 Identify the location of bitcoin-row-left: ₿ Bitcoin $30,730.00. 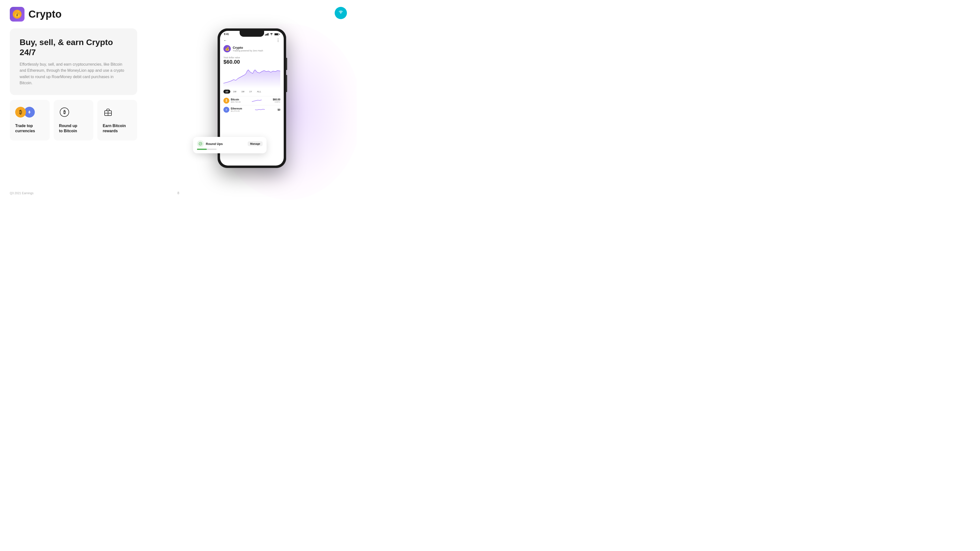
(232, 100).